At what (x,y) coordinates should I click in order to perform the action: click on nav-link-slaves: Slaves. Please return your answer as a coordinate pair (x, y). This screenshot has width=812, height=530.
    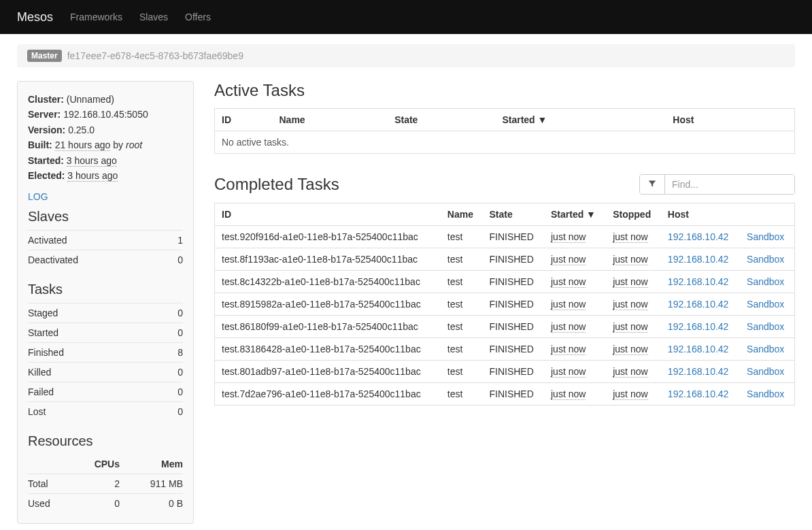
    Looking at the image, I should click on (154, 17).